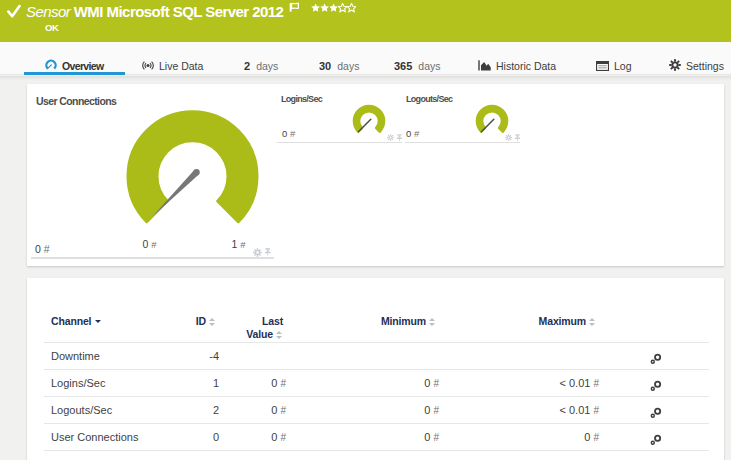 The image size is (731, 460). Describe the element at coordinates (362, 326) in the screenshot. I see `column-header-minimum: Minimum` at that location.